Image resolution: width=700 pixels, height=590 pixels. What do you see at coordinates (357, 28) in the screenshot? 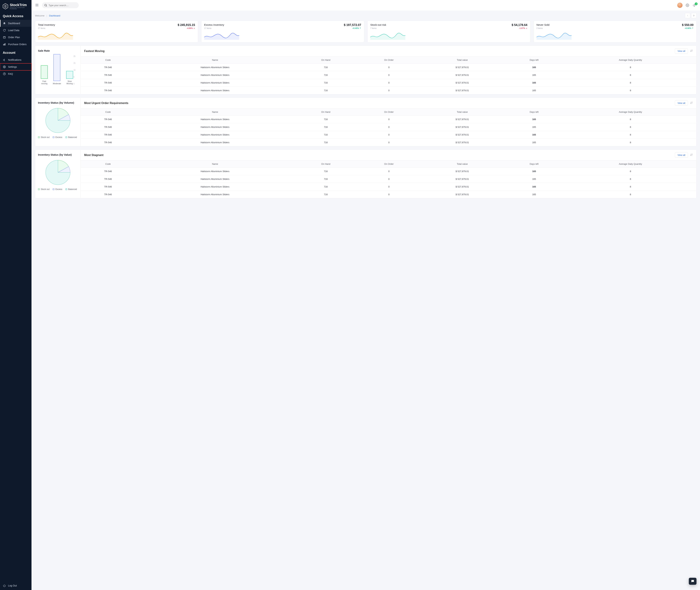
I see `stat-delta: +0.45%` at bounding box center [357, 28].